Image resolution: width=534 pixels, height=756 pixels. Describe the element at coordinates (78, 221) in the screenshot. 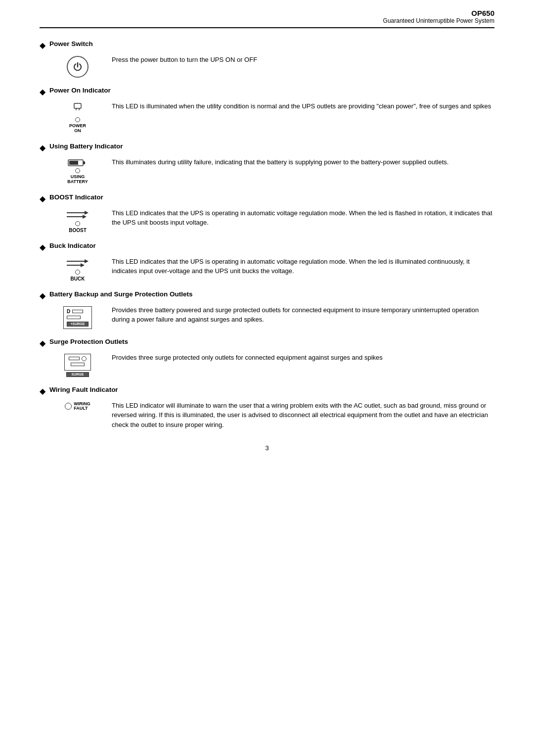

I see `boost-indicator-icon: BOOST` at that location.